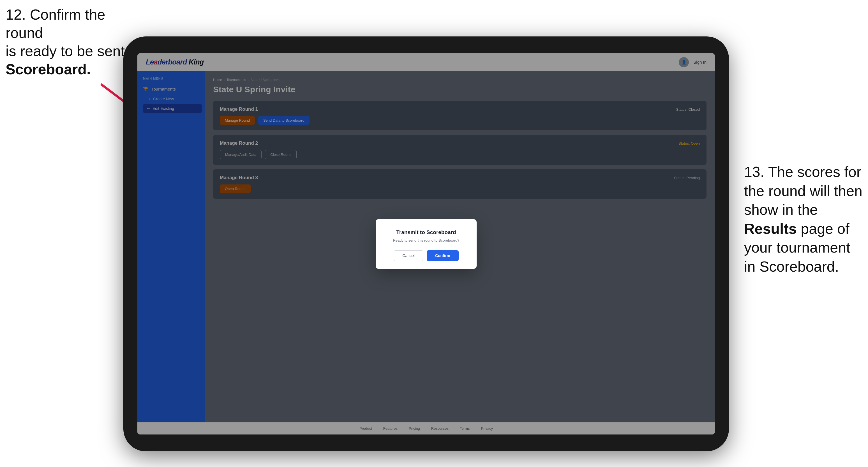 The height and width of the screenshot is (467, 868). I want to click on annotation-right: 13. The scores for the round will then s…, so click(803, 220).